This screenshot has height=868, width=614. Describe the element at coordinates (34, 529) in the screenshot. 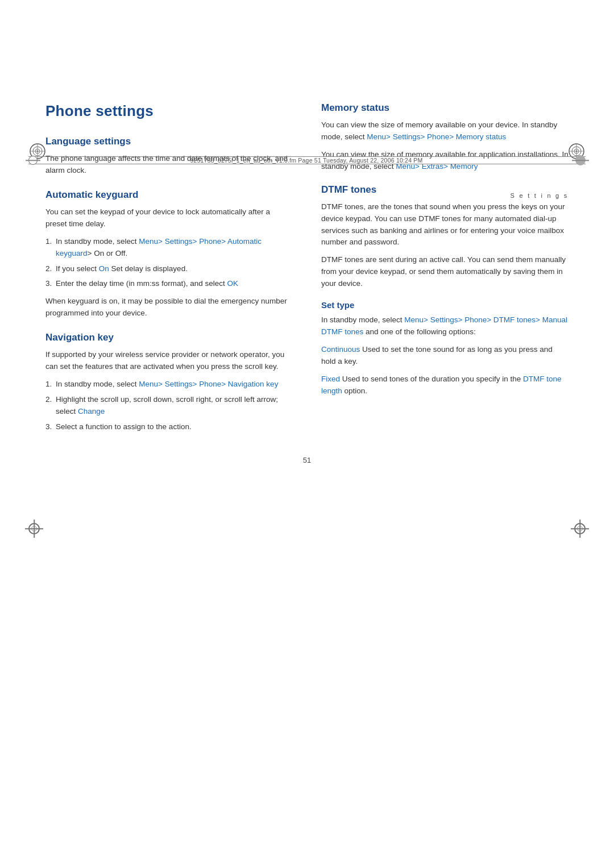

I see `deco-circle-mid-left` at that location.